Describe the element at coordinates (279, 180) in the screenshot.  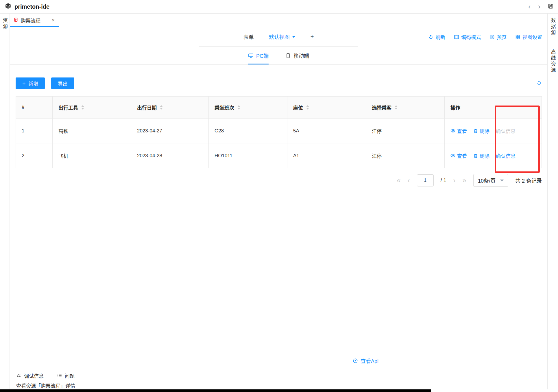
I see `pagination: « ‹ 1 / 1 › » 10条/页 共 2 条记录` at that location.